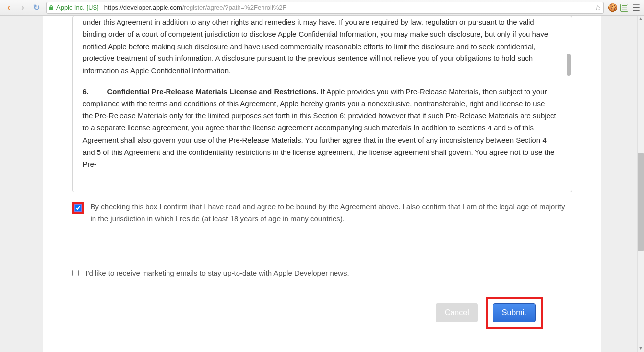 The image size is (644, 352). I want to click on agree-label: By checking this box I confirm that I ha…, so click(331, 213).